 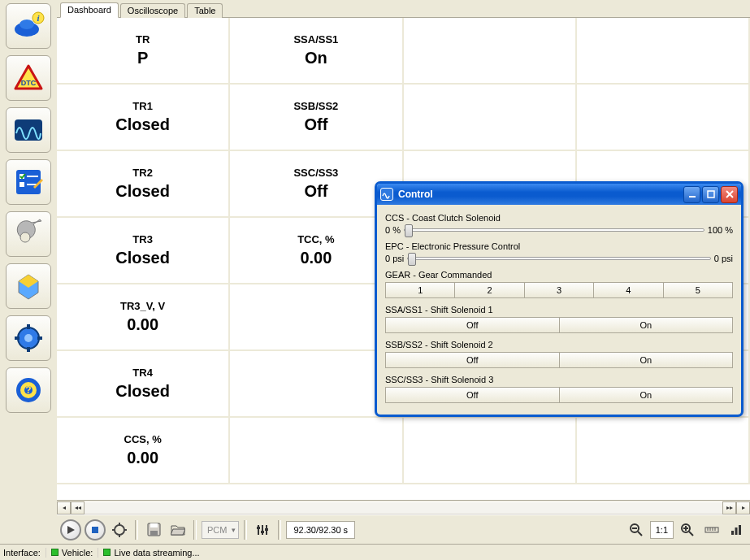 I want to click on control-minimize-button, so click(x=692, y=195).